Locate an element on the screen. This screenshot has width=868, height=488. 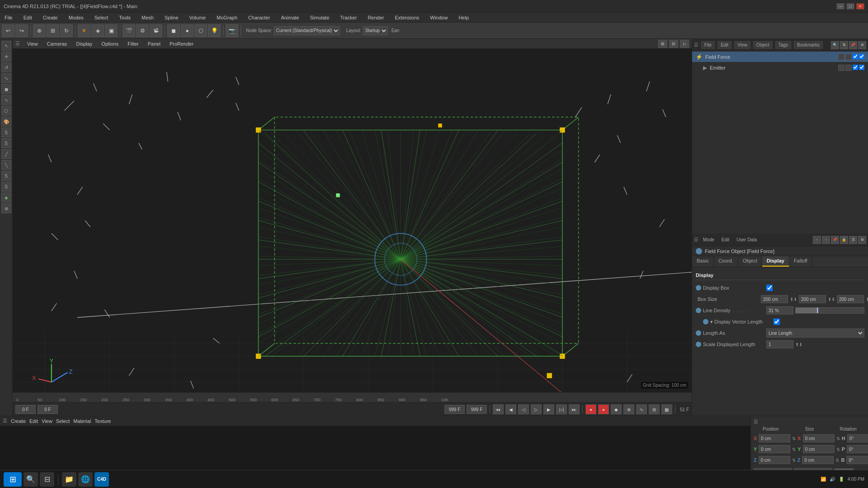
anim-menu-select: Select is located at coordinates (63, 421).